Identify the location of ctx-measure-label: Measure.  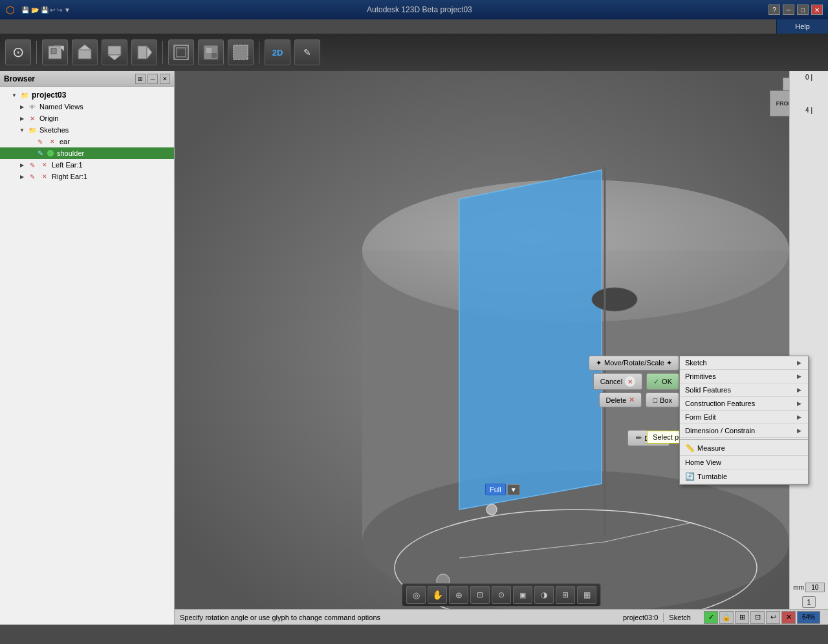
(712, 448).